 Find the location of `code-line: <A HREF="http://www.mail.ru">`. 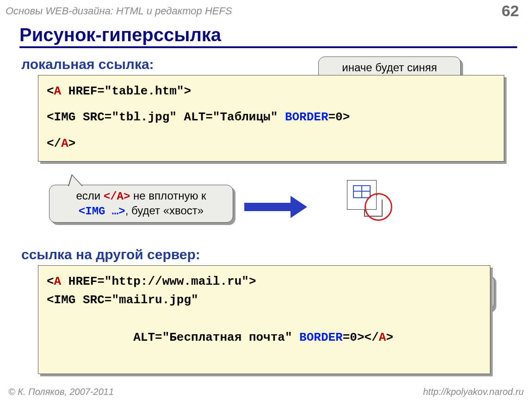

code-line: <A HREF="http://www.mail.ru"> is located at coordinates (264, 281).